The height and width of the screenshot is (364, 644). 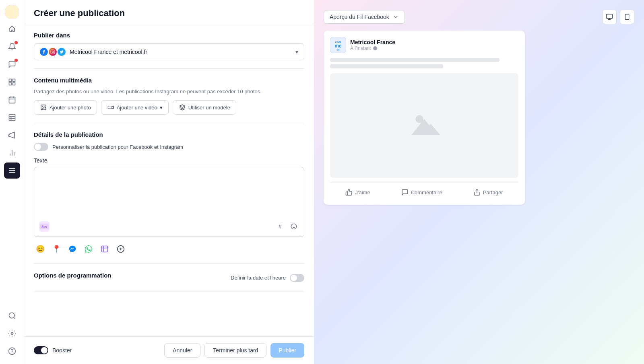 What do you see at coordinates (359, 17) in the screenshot?
I see `preview-dropdown-label: Aperçu du Fil Facebook` at bounding box center [359, 17].